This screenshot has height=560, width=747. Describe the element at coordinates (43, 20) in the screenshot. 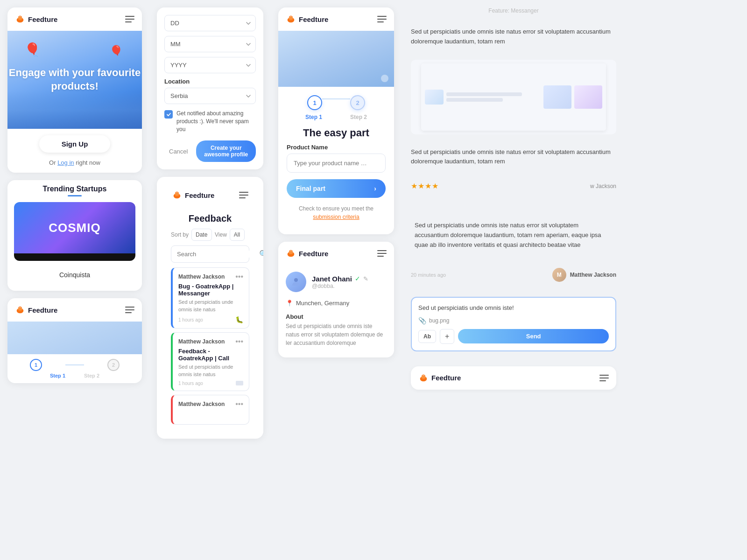

I see `app-name: Feedture` at that location.